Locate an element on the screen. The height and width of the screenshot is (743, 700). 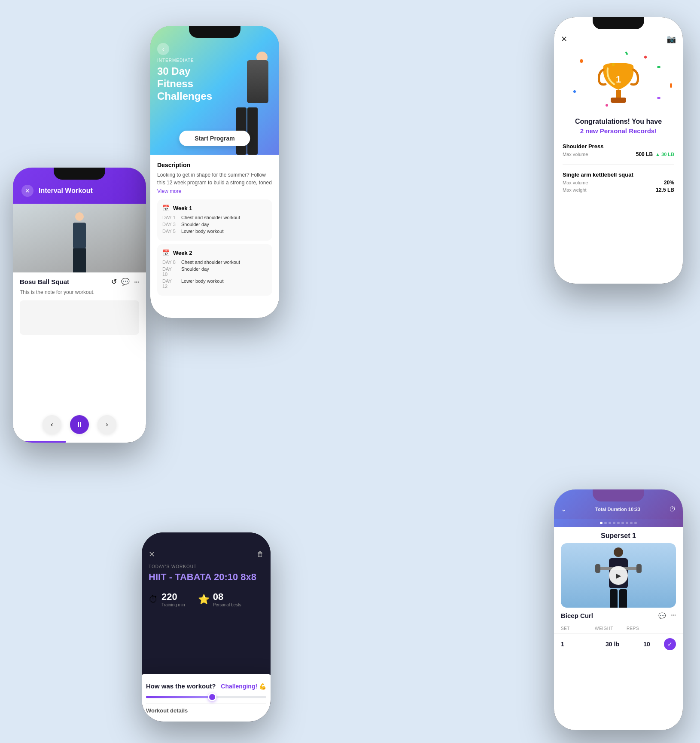
p2-week1-day3: DAY 5 Lower body workout is located at coordinates (215, 231).